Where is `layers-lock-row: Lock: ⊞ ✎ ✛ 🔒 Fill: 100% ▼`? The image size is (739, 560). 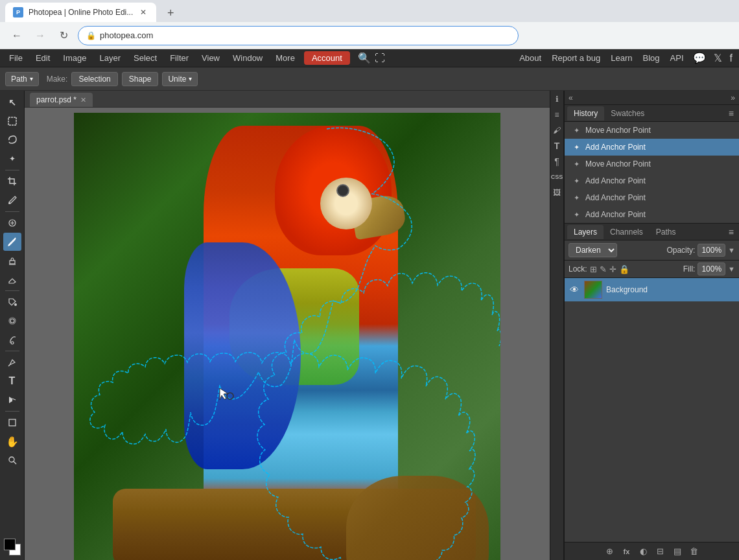
layers-lock-row: Lock: ⊞ ✎ ✛ 🔒 Fill: 100% ▼ is located at coordinates (652, 270).